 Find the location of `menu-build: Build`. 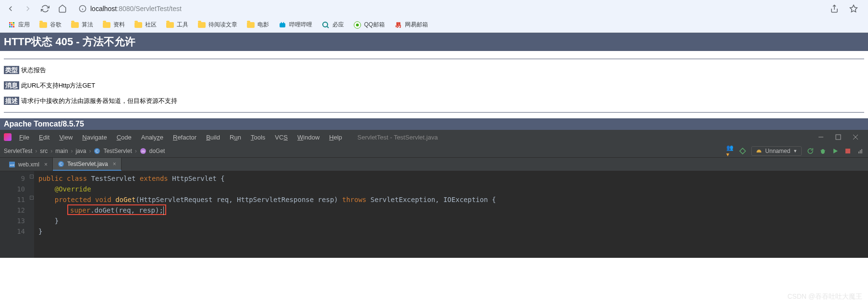

menu-build: Build is located at coordinates (213, 138).